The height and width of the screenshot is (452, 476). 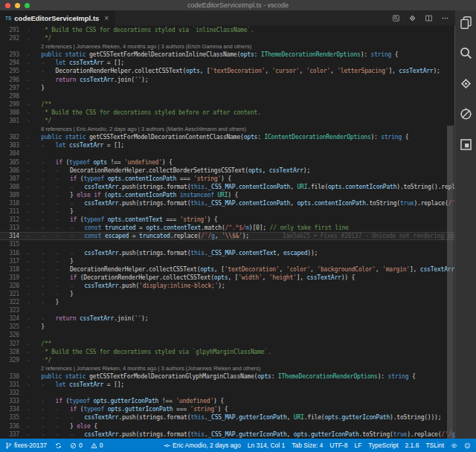 I want to click on codelens-text: 8 references | Eric Amodio, 2 days ago |…, so click(x=241, y=129).